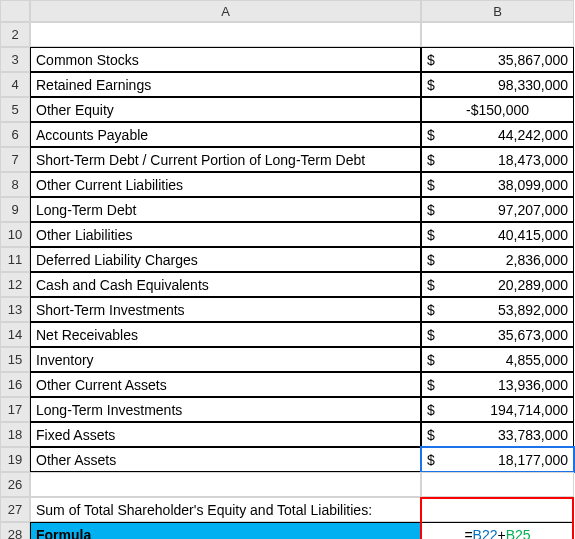 The width and height of the screenshot is (575, 539). I want to click on cell-a5: Other Equity, so click(226, 110).